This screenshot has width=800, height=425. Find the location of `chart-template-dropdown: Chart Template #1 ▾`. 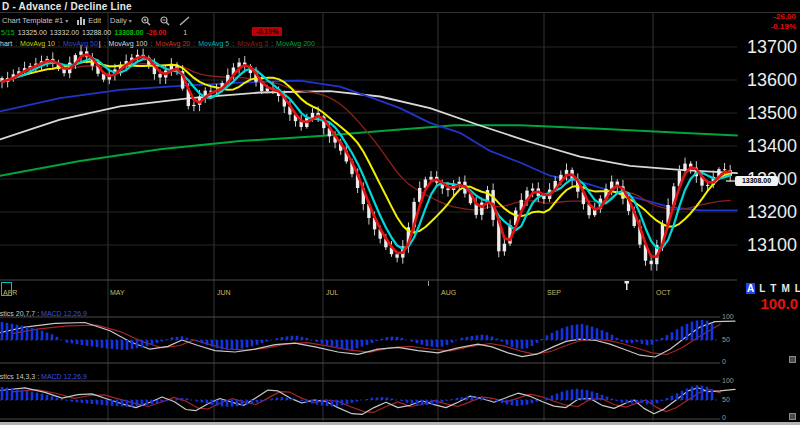

chart-template-dropdown: Chart Template #1 ▾ is located at coordinates (35, 20).